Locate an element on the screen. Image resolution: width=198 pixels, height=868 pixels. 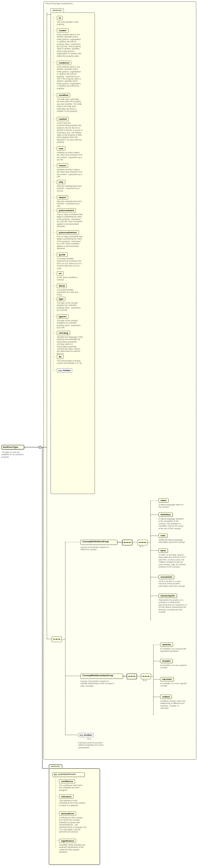
child-definition: definition is located at coordinates (166, 515).